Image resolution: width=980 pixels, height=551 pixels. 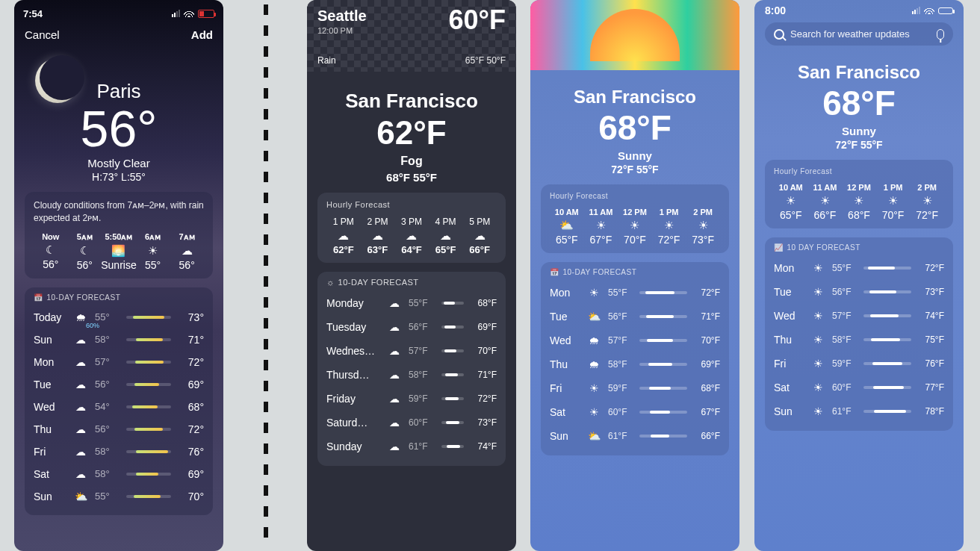 What do you see at coordinates (412, 369) in the screenshot?
I see `daily-card: ☼ 10-DAY FORECAST Monday☁55°F68°FTuesday…` at bounding box center [412, 369].